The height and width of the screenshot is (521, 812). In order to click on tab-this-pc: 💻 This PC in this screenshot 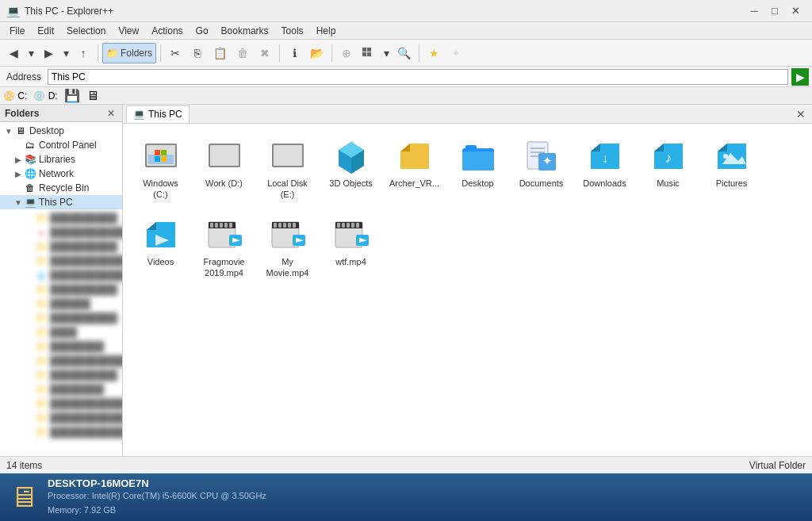, I will do `click(158, 114)`.